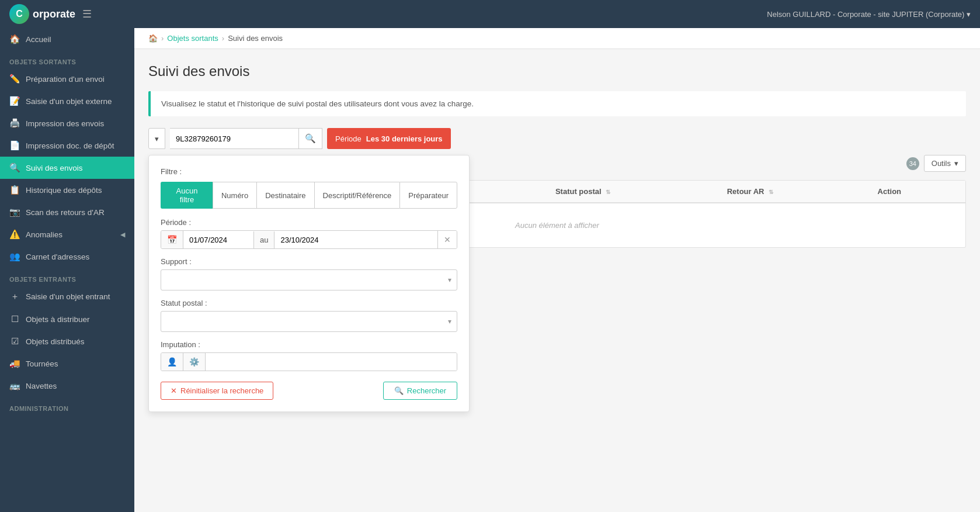 The height and width of the screenshot is (512, 980). Describe the element at coordinates (42, 364) in the screenshot. I see `sidebar-label-tournees: Tournées` at that location.